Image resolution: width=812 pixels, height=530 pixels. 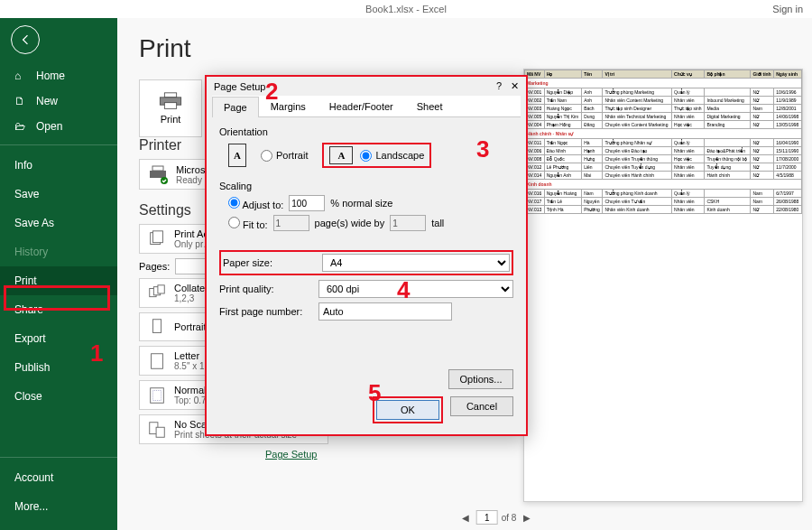 I want to click on page-number-input, so click(x=487, y=517).